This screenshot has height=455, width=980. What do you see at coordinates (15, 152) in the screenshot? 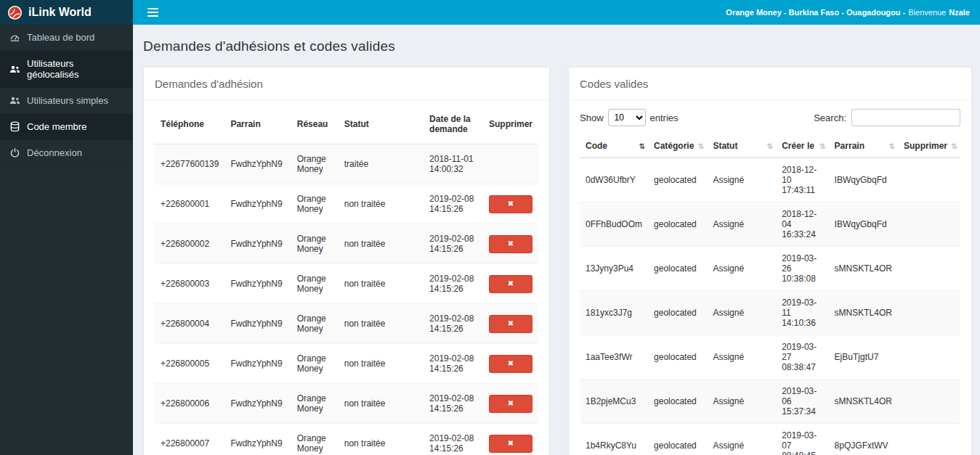
I see `power-icon` at bounding box center [15, 152].